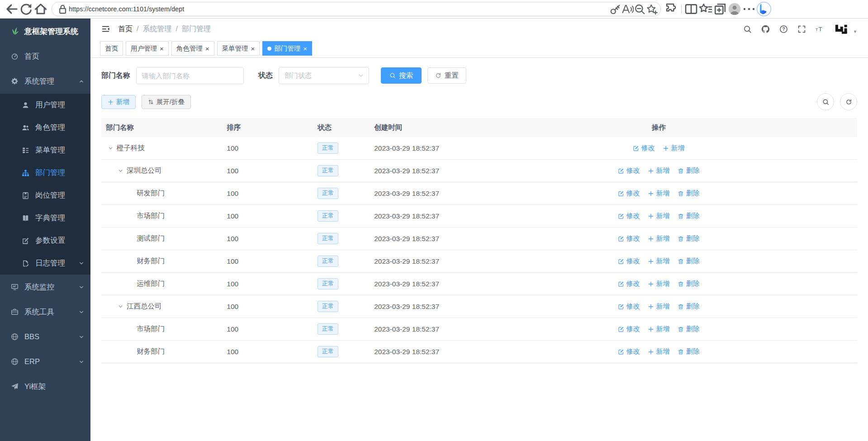 This screenshot has height=441, width=868. What do you see at coordinates (45, 150) in the screenshot?
I see `sidebar-item-menu: 菜单管理` at bounding box center [45, 150].